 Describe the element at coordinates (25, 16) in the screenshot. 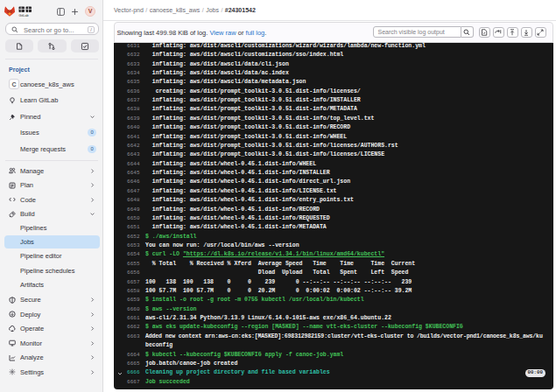

I see `svg-text: GitLab` at that location.